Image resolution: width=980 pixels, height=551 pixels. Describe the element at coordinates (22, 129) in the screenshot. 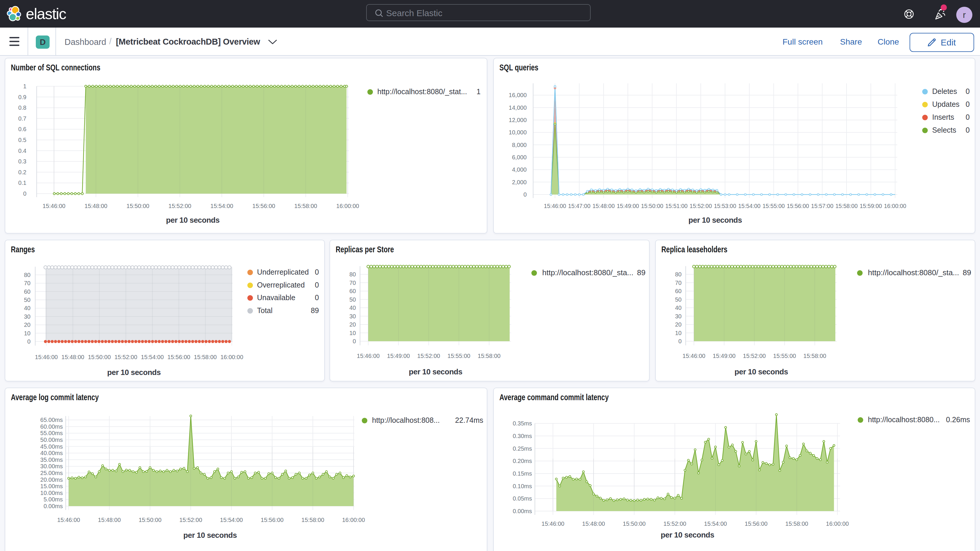

I see `svg-text: 0.6` at that location.